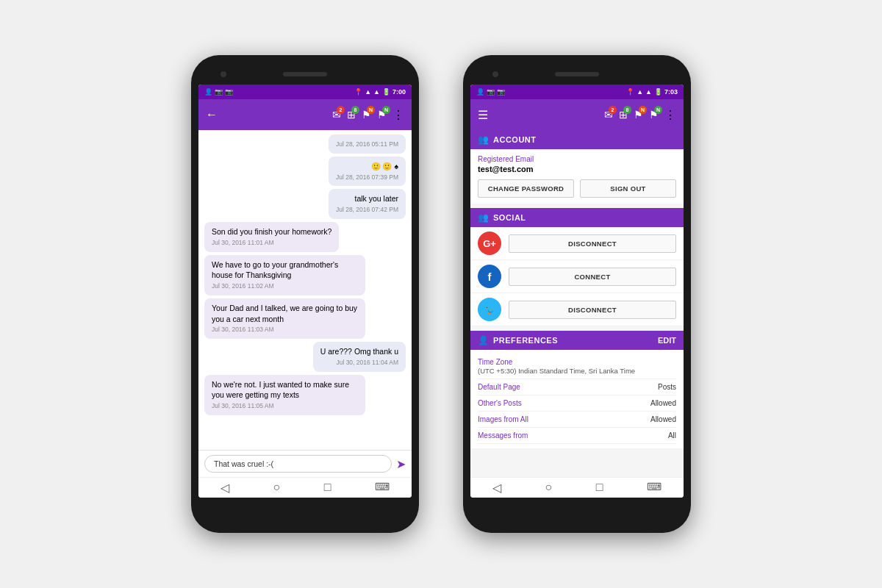 Image resolution: width=882 pixels, height=588 pixels. What do you see at coordinates (368, 172) in the screenshot?
I see `list-item: 🙂 🙂 ♠ Jul 28, 2016 07:39 PM` at bounding box center [368, 172].